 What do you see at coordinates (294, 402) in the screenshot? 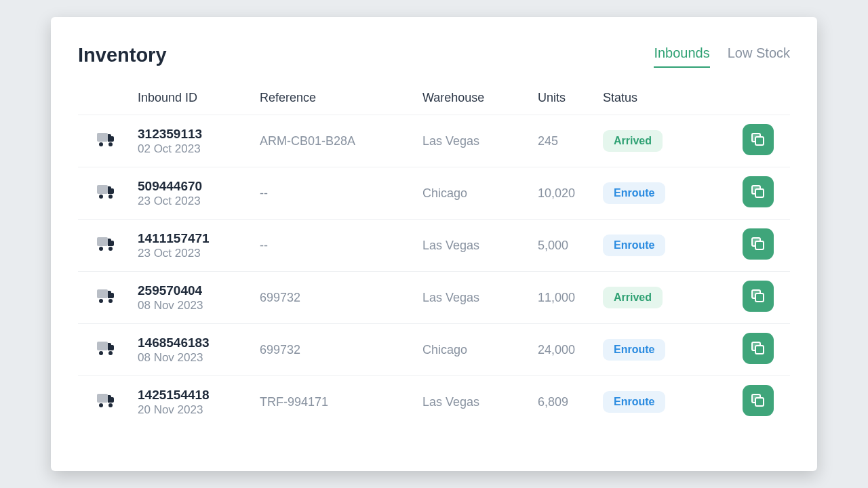
I see `reference-value: TRF-994171` at bounding box center [294, 402].